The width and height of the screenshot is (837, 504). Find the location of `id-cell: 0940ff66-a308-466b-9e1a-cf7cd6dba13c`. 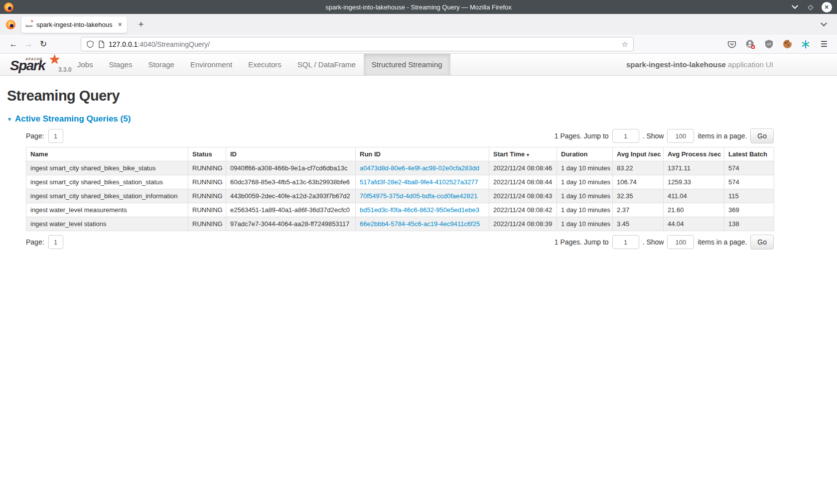

id-cell: 0940ff66-a308-466b-9e1a-cf7cd6dba13c is located at coordinates (291, 168).